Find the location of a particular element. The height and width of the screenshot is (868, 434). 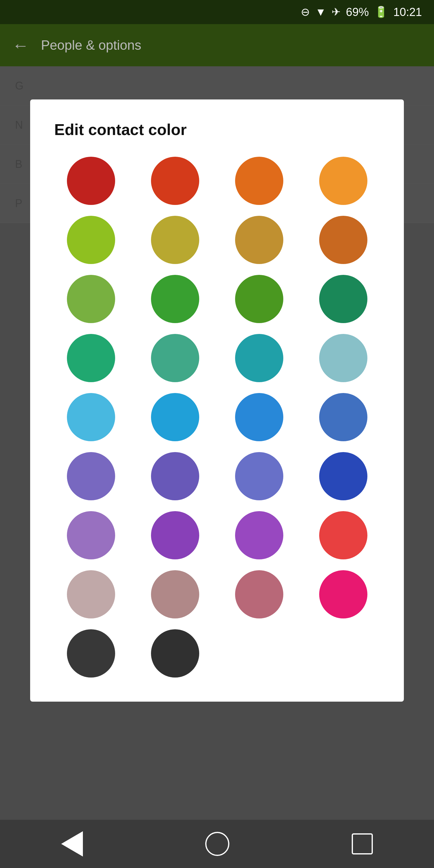

page-title: People & options is located at coordinates (91, 45).